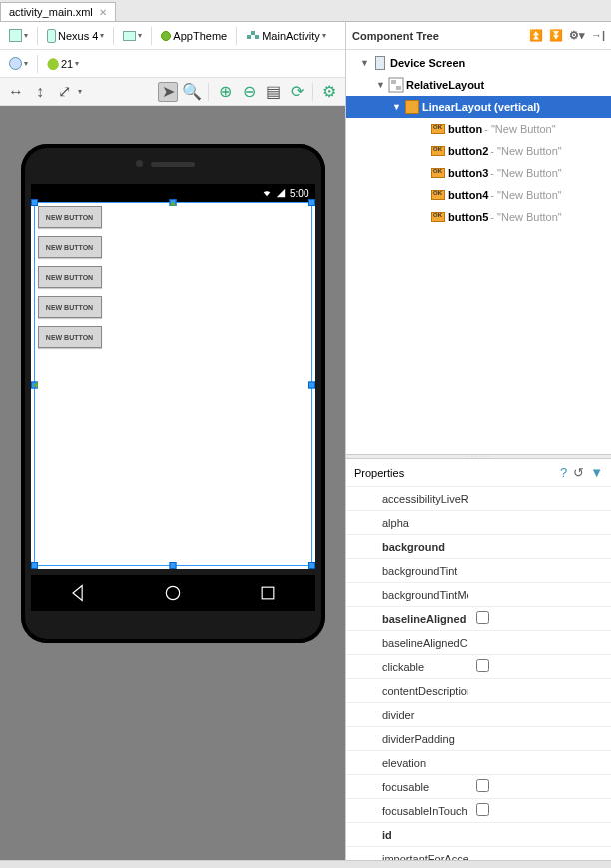 The height and width of the screenshot is (868, 611). What do you see at coordinates (51, 12) in the screenshot?
I see `tab-label: activity_main.xml` at bounding box center [51, 12].